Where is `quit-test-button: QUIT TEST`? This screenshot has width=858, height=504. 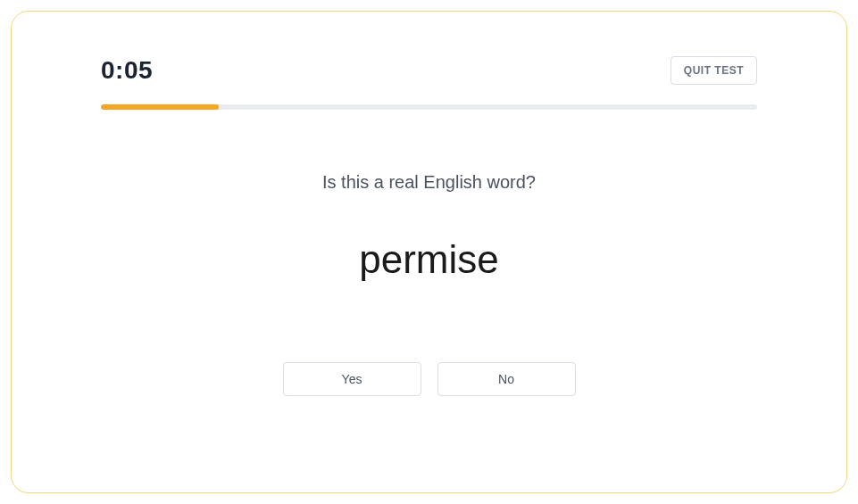 quit-test-button: QUIT TEST is located at coordinates (714, 70).